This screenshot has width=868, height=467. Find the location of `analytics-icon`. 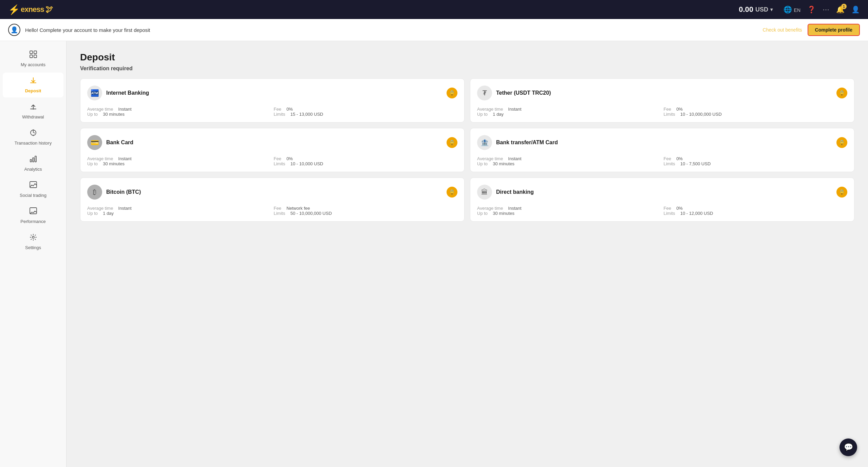

analytics-icon is located at coordinates (33, 160).